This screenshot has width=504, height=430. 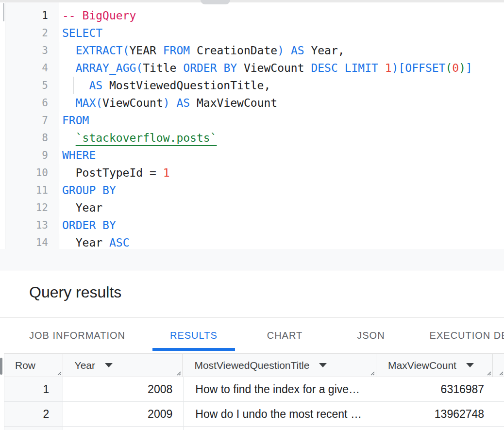 I want to click on editor-horizontal-scrollbar-thumb, so click(x=216, y=2).